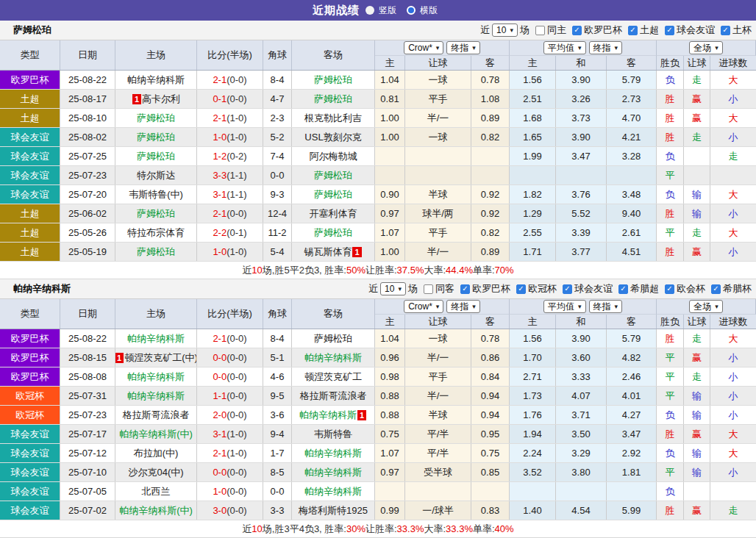  Describe the element at coordinates (706, 307) in the screenshot. I see `scope-dropdown-group: 全场▾` at that location.